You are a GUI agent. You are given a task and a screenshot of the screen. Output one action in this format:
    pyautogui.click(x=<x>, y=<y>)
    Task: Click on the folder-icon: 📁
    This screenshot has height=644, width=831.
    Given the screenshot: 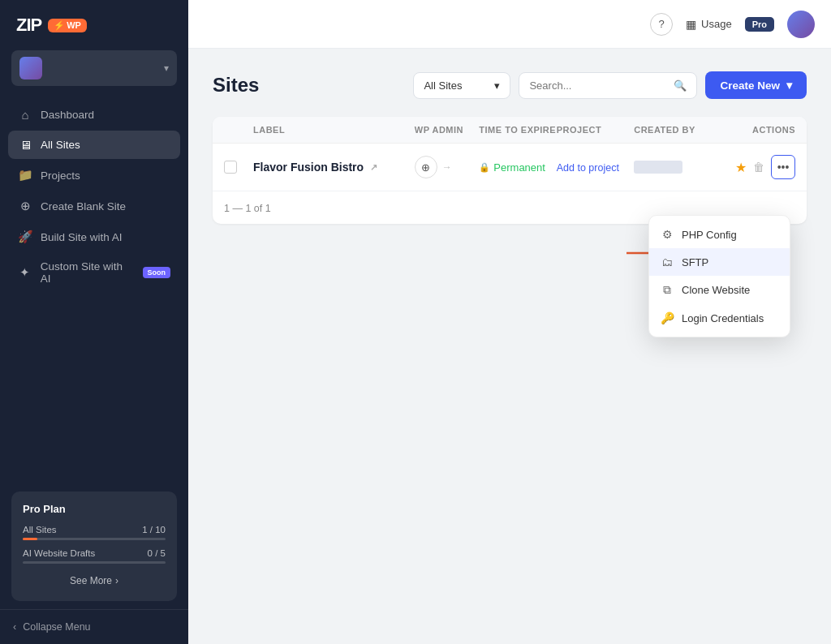 What is the action you would take?
    pyautogui.click(x=25, y=175)
    